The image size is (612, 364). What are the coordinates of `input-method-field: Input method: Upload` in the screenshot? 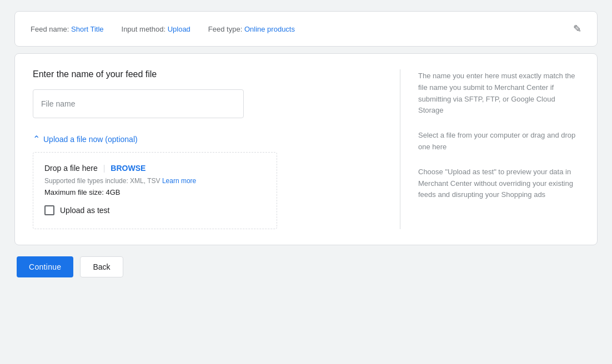 It's located at (156, 29).